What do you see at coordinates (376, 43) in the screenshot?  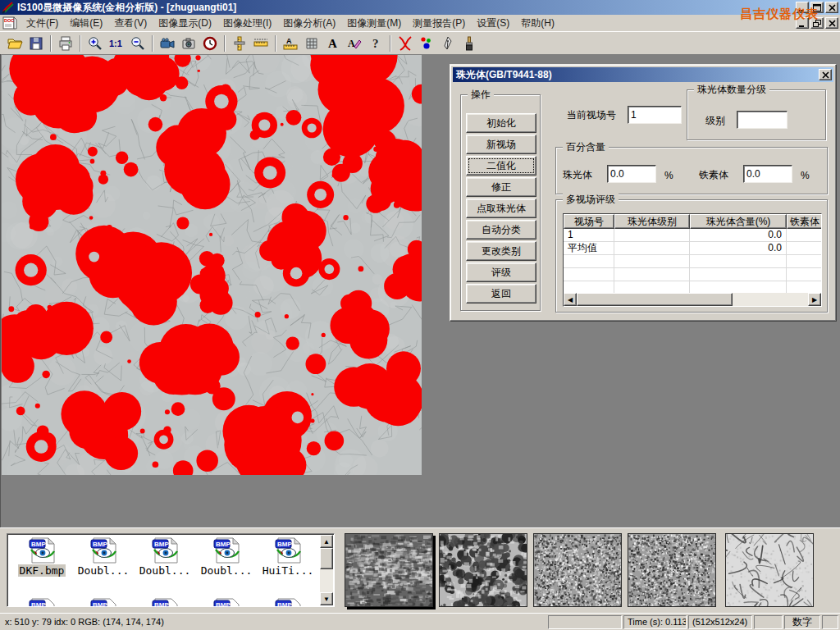 I see `help-button: ?` at bounding box center [376, 43].